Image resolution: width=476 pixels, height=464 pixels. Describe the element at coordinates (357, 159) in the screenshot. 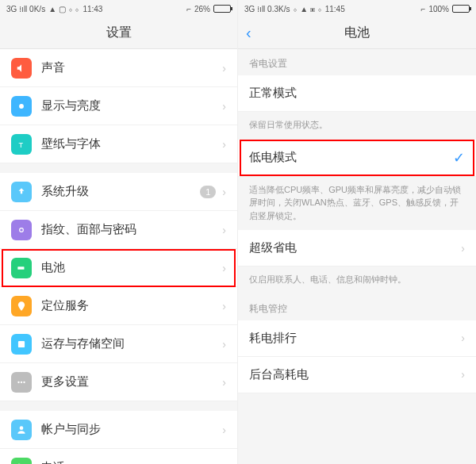

I see `mode-low-power: 低电模式 ✓` at that location.